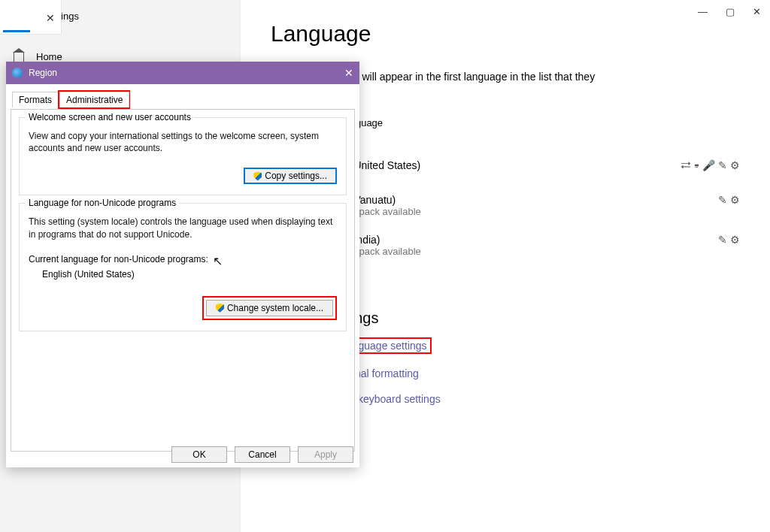 The width and height of the screenshot is (770, 532). Describe the element at coordinates (17, 73) in the screenshot. I see `globe-icon` at that location.